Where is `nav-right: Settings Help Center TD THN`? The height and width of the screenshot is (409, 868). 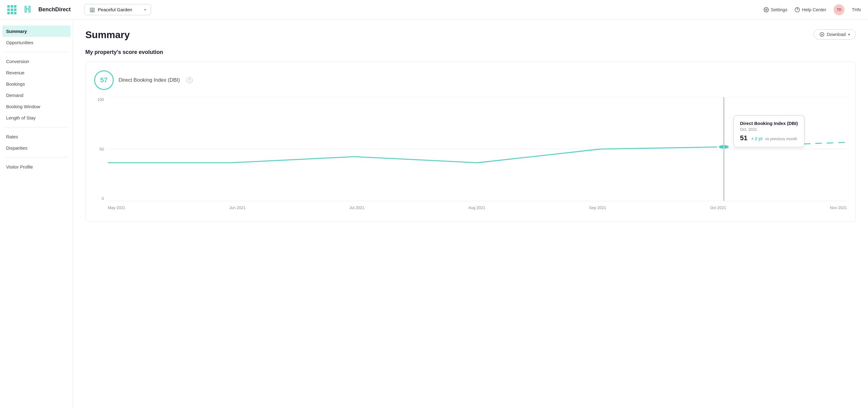 nav-right: Settings Help Center TD THN is located at coordinates (812, 10).